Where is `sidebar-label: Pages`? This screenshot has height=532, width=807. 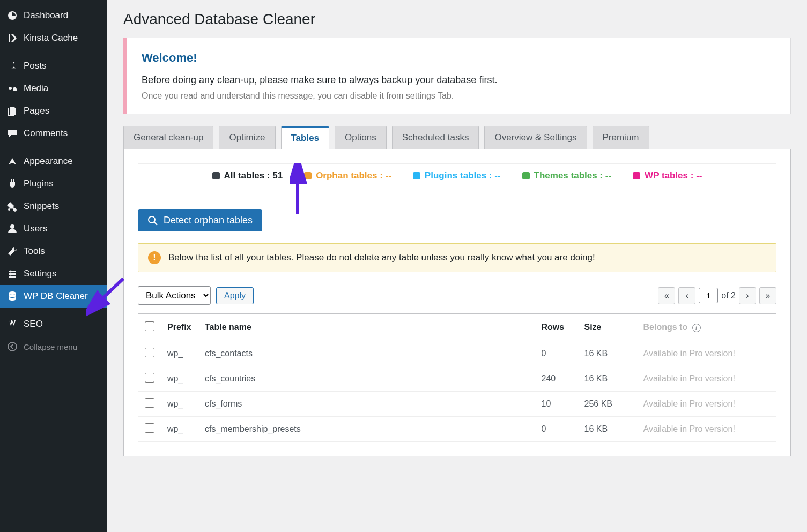 sidebar-label: Pages is located at coordinates (36, 111).